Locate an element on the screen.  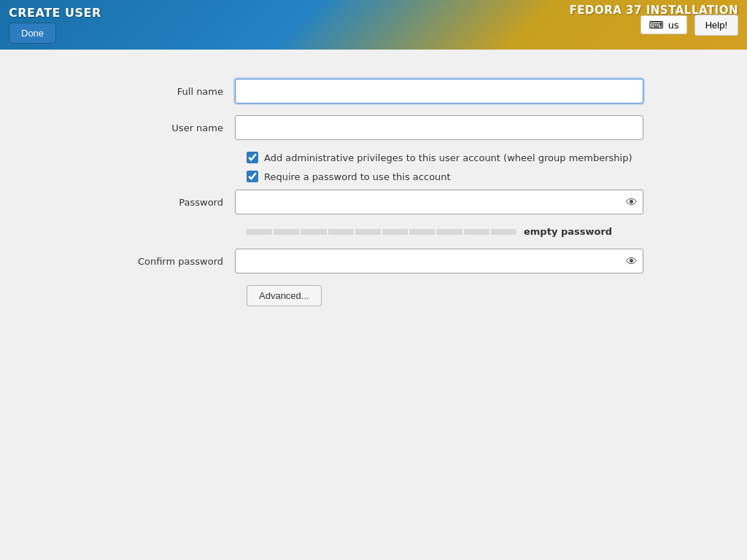
done-button: Done is located at coordinates (32, 34).